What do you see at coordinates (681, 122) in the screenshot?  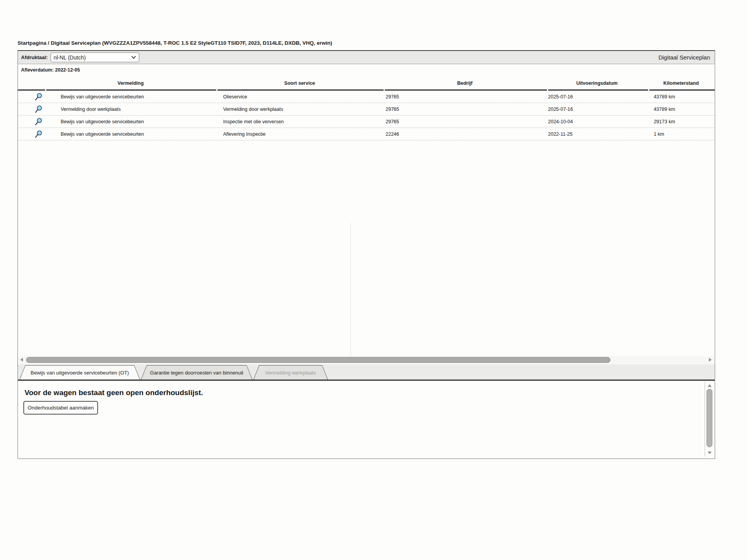 I see `cell-kilometerstand: 29173 km` at bounding box center [681, 122].